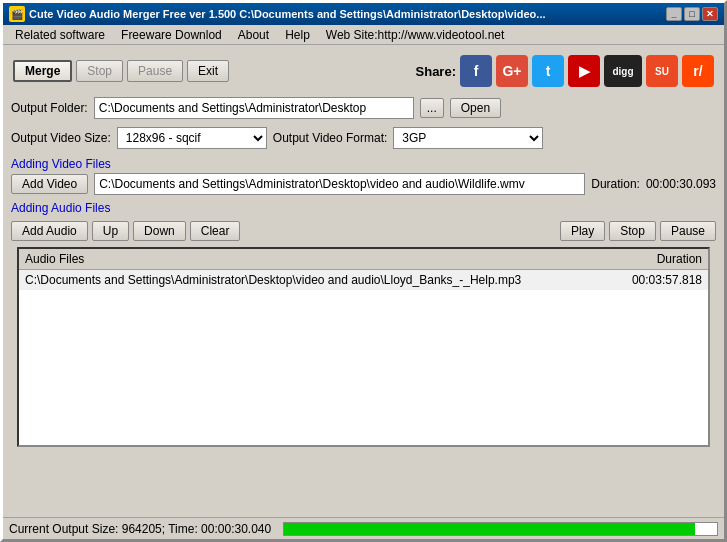 This screenshot has height=542, width=727. I want to click on pause-button: Pause, so click(155, 71).